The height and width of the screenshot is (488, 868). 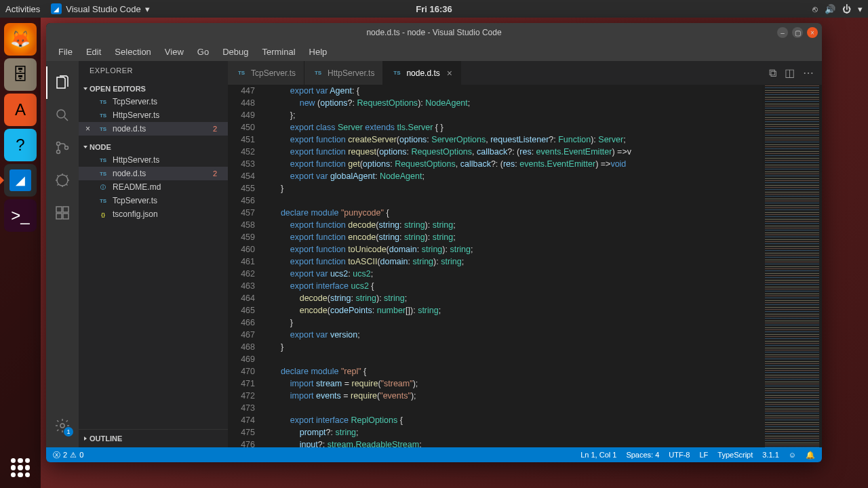 I want to click on gear-badge: 1, so click(x=68, y=432).